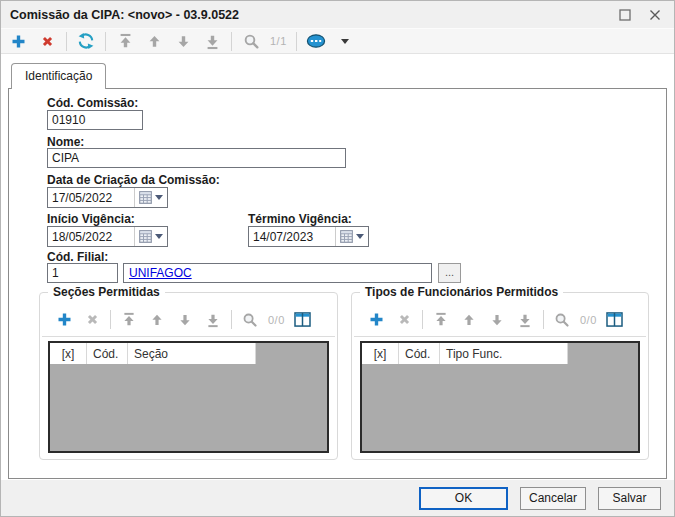 The height and width of the screenshot is (517, 675). I want to click on move-last-button, so click(212, 41).